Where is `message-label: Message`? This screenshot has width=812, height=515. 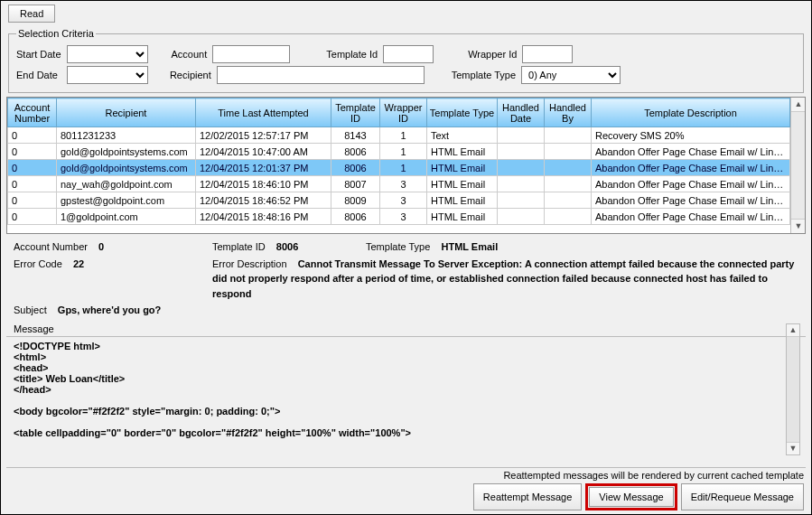 message-label: Message is located at coordinates (410, 329).